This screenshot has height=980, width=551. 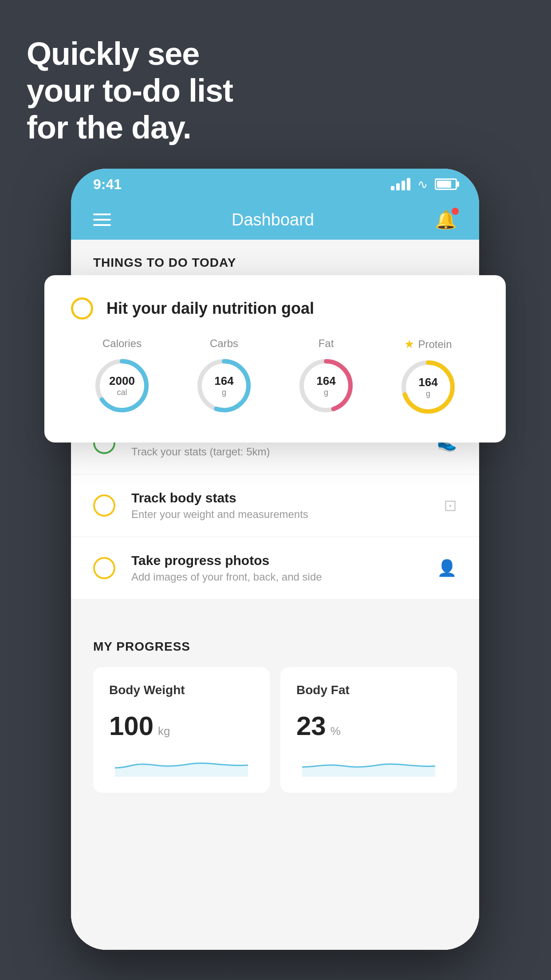 I want to click on battery-icon, so click(x=446, y=184).